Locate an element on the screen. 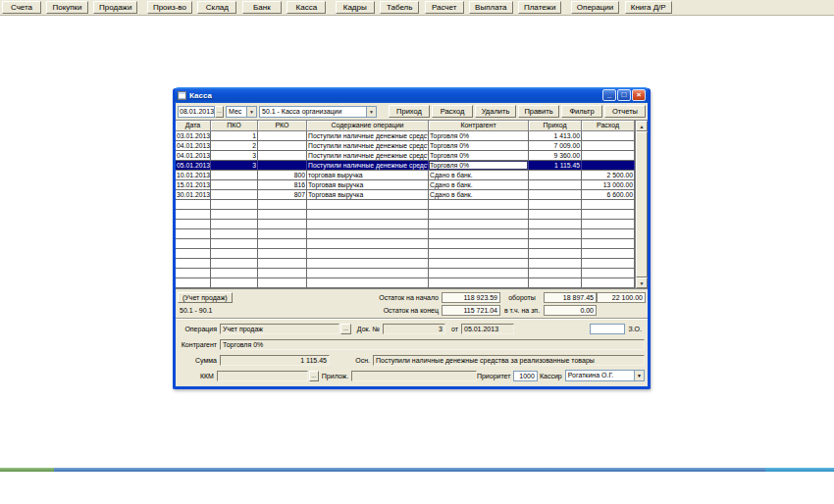 This screenshot has height=504, width=834. scroll-down-icon: ▼ is located at coordinates (642, 282).